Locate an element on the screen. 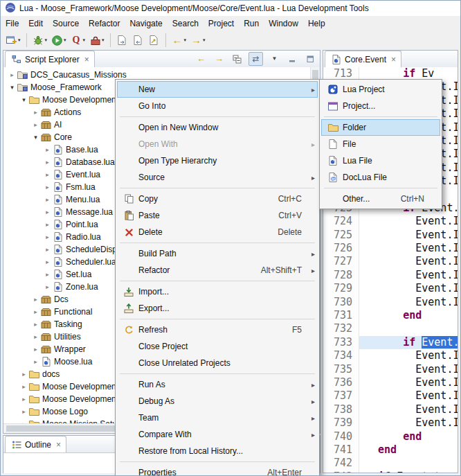 This screenshot has width=461, height=476. toolbar-back-button: ←▾ is located at coordinates (179, 40).